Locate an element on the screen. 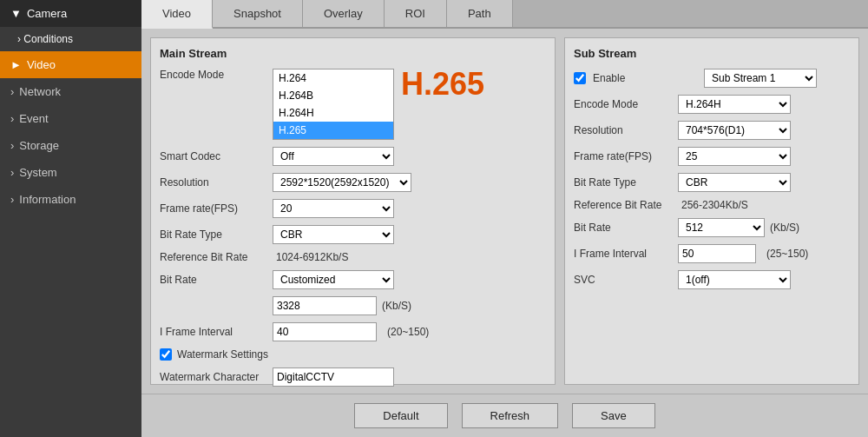  sidebar-header: ▼ Camera is located at coordinates (71, 14).